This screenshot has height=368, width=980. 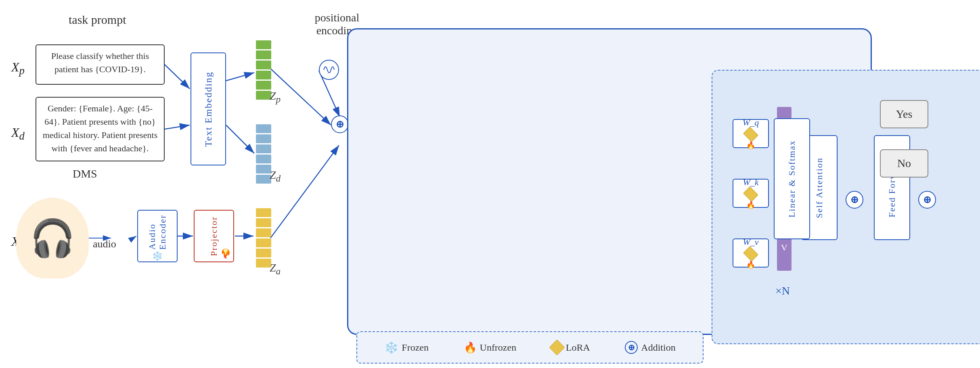 I want to click on legend-unfrozen-label: Unfrozen, so click(x=498, y=348).